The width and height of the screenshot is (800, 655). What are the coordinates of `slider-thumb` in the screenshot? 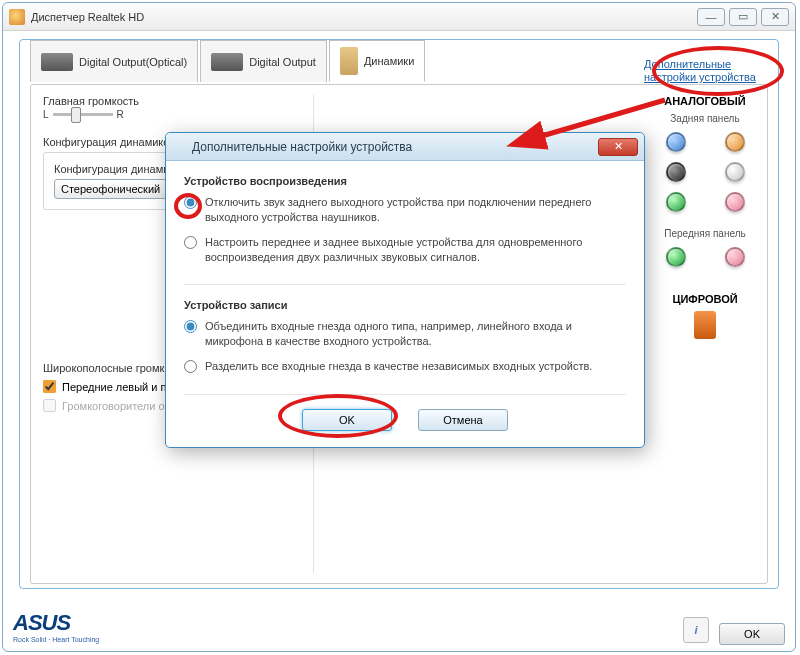 It's located at (76, 115).